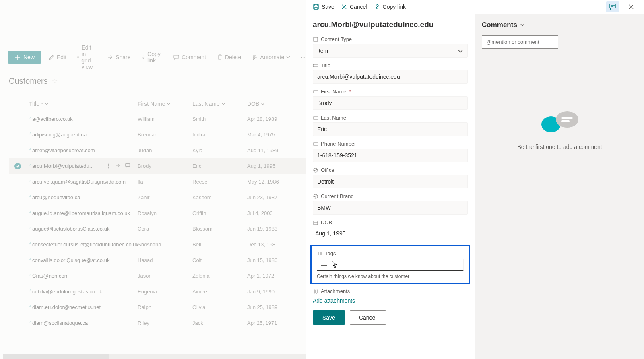 This screenshot has width=644, height=359. I want to click on table-row: ⇗arcu.vel.quam@sagittisDuisgravida.comIl…, so click(157, 182).